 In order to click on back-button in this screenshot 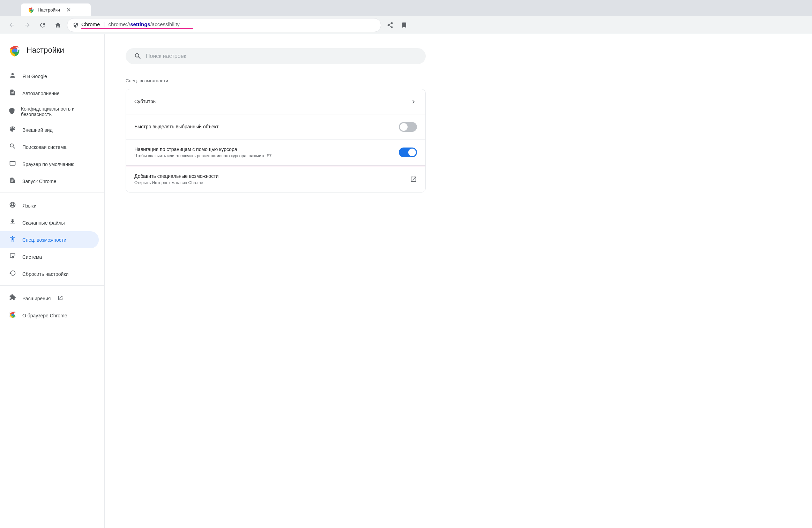, I will do `click(12, 25)`.